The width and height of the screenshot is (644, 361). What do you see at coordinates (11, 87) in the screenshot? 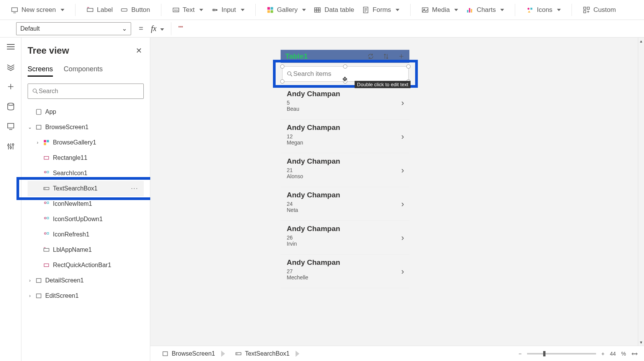
I see `insert-rail-icon` at bounding box center [11, 87].